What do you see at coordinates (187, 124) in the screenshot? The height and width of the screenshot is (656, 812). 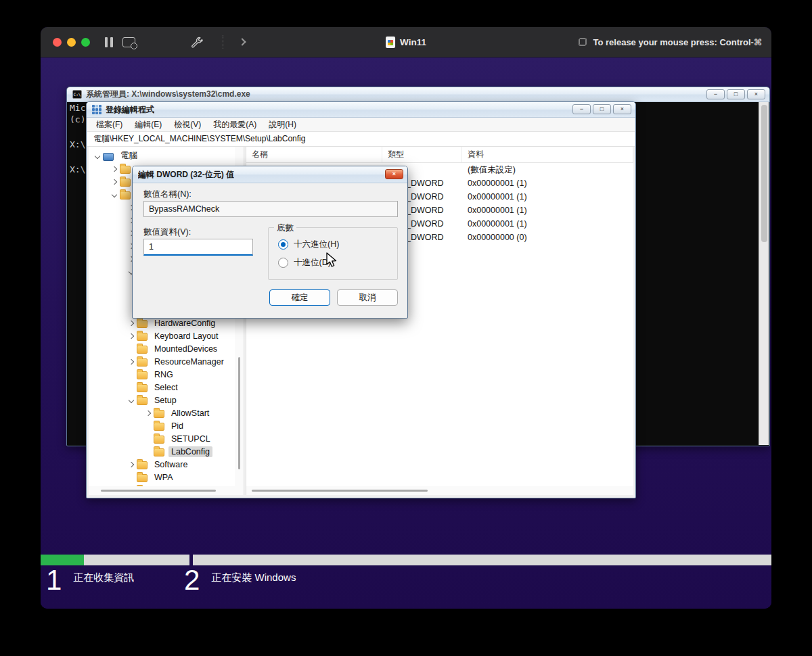 I see `menu-item: 檢視(V)` at bounding box center [187, 124].